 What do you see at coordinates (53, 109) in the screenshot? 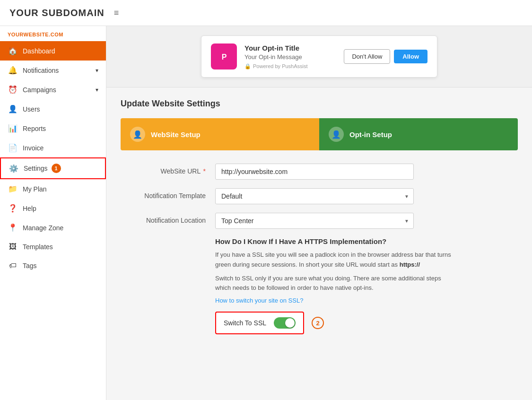
I see `sidebar-item-users: 👤 Users` at bounding box center [53, 109].